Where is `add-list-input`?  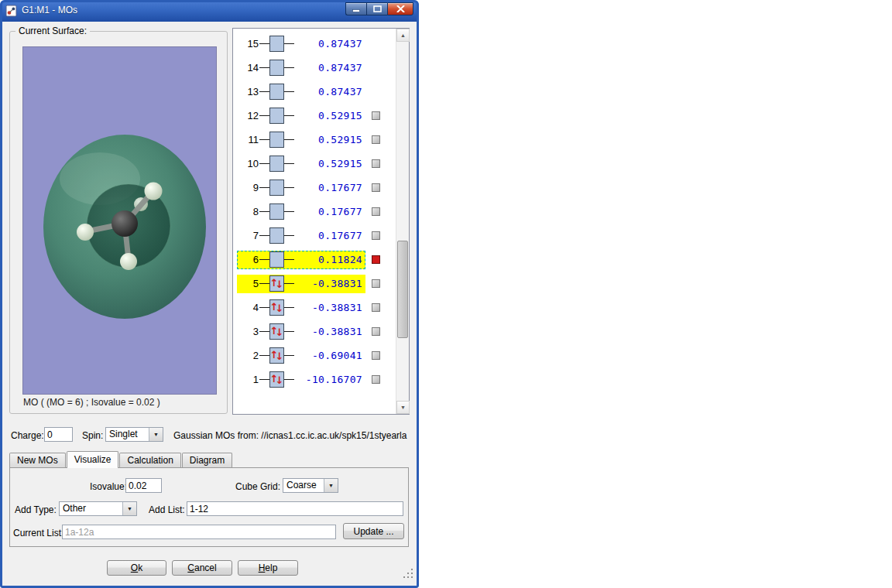
add-list-input is located at coordinates (295, 509).